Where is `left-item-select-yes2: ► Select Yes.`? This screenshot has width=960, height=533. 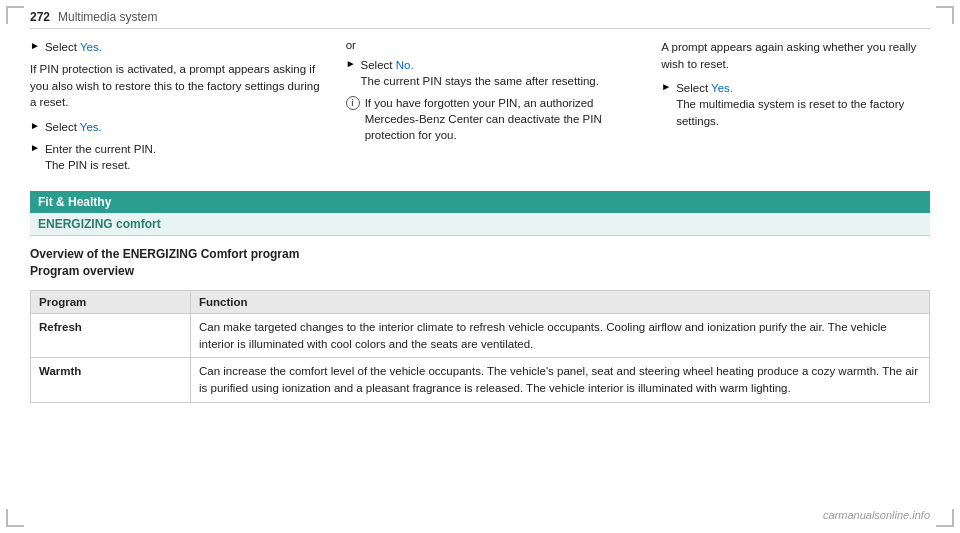
left-item-select-yes2: ► Select Yes. is located at coordinates (178, 127).